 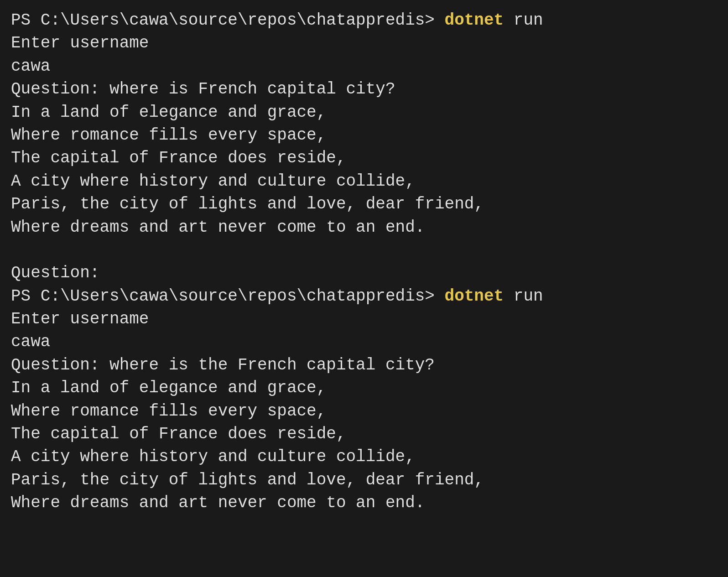 I want to click on poem-line-1-2: Where romance fills every space,, so click(x=364, y=135).